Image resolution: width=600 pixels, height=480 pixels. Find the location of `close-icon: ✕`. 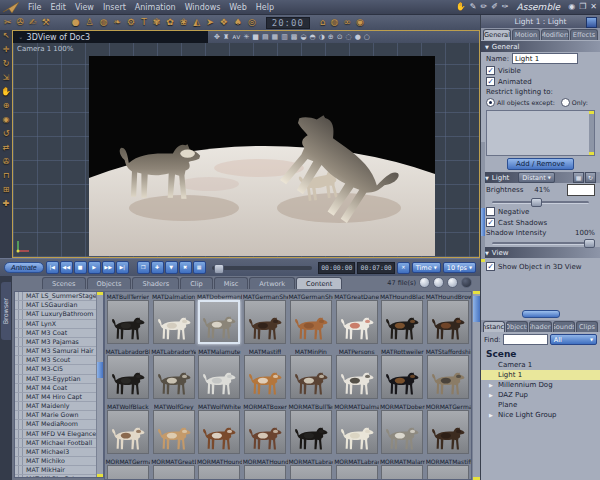

close-icon: ✕ is located at coordinates (594, 7).